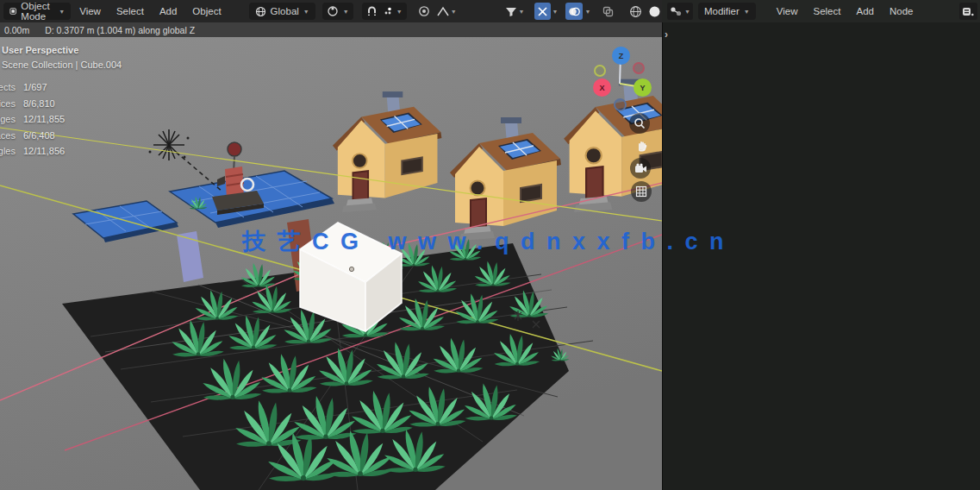  What do you see at coordinates (511, 12) in the screenshot?
I see `visibility-funnel-icon` at bounding box center [511, 12].